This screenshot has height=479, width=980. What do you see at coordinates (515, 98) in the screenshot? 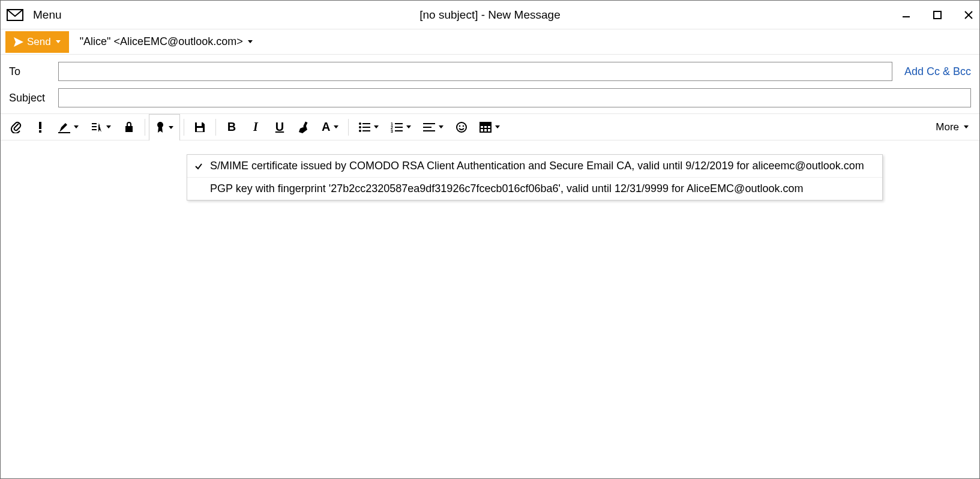
I see `subject-input` at bounding box center [515, 98].